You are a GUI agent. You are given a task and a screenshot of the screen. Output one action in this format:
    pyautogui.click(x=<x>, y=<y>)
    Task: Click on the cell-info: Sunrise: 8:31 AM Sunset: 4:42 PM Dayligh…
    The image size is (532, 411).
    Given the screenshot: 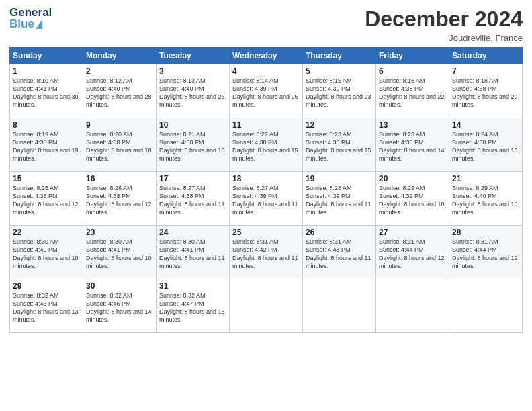 What is the action you would take?
    pyautogui.click(x=266, y=254)
    